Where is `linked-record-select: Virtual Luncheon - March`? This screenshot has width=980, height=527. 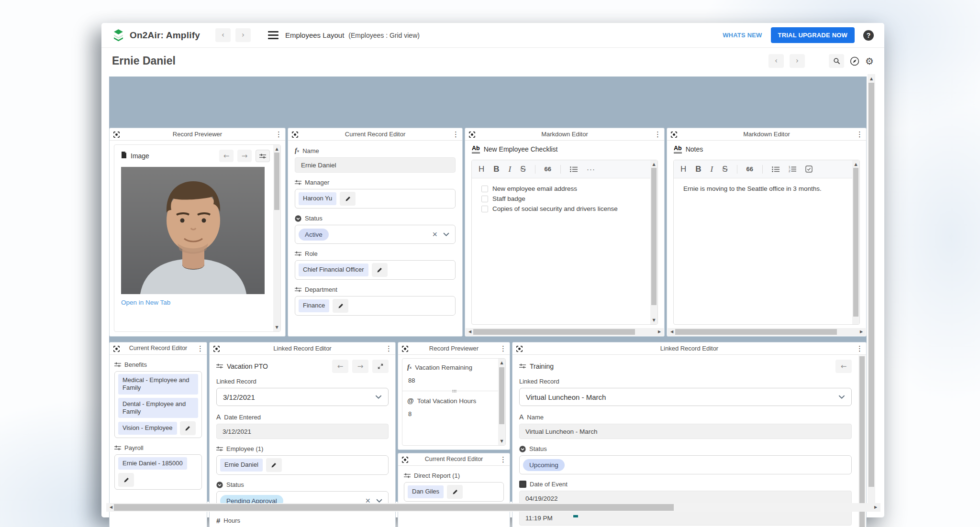 linked-record-select: Virtual Luncheon - March is located at coordinates (685, 397).